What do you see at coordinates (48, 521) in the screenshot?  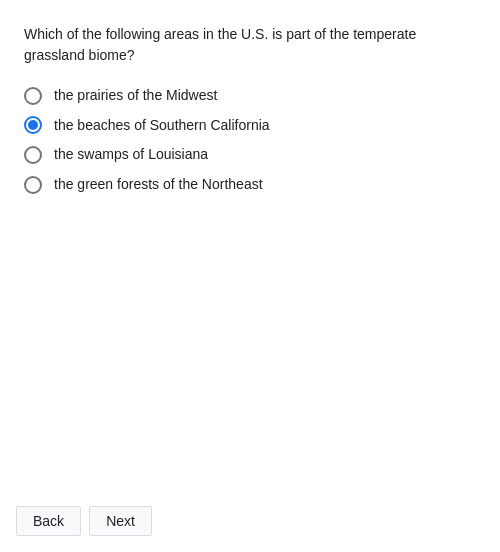 I see `back-button: Back` at bounding box center [48, 521].